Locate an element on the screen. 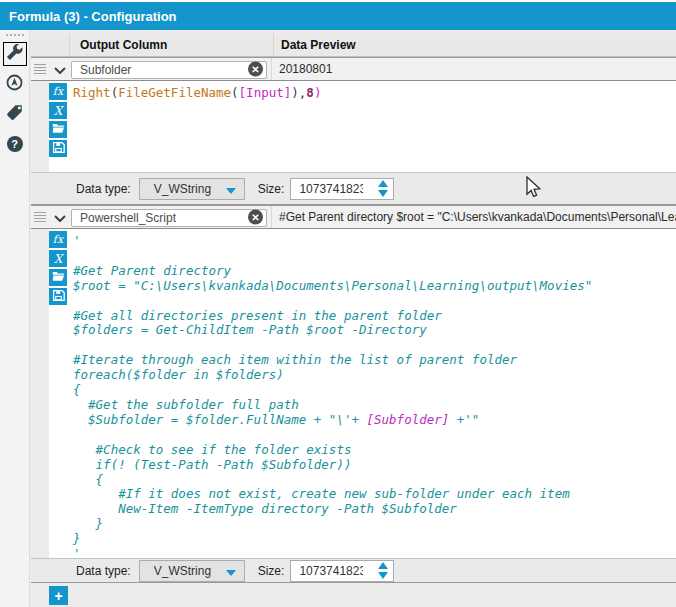  sidebar-item-navigation is located at coordinates (15, 84).